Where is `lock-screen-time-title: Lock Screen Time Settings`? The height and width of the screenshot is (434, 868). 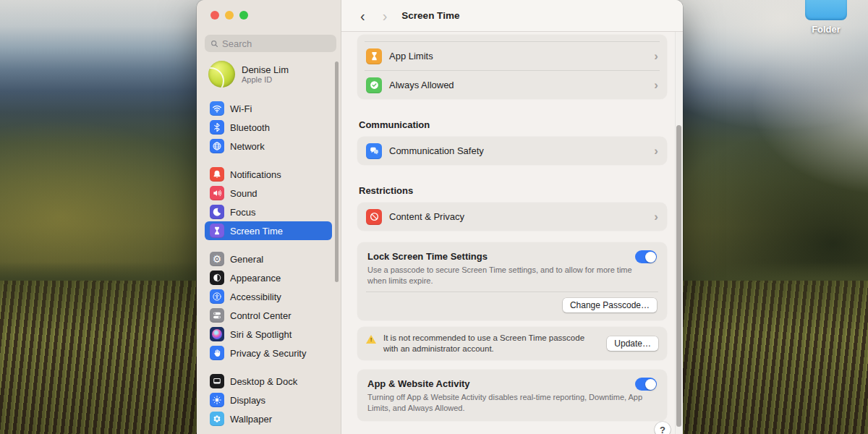
lock-screen-time-title: Lock Screen Time Settings is located at coordinates (427, 256).